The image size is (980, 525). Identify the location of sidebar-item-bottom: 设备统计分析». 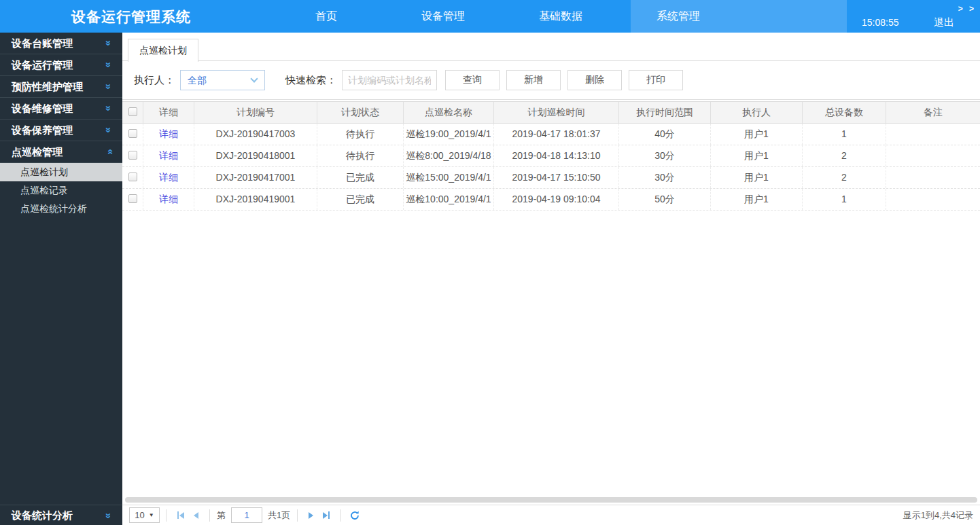
(61, 515).